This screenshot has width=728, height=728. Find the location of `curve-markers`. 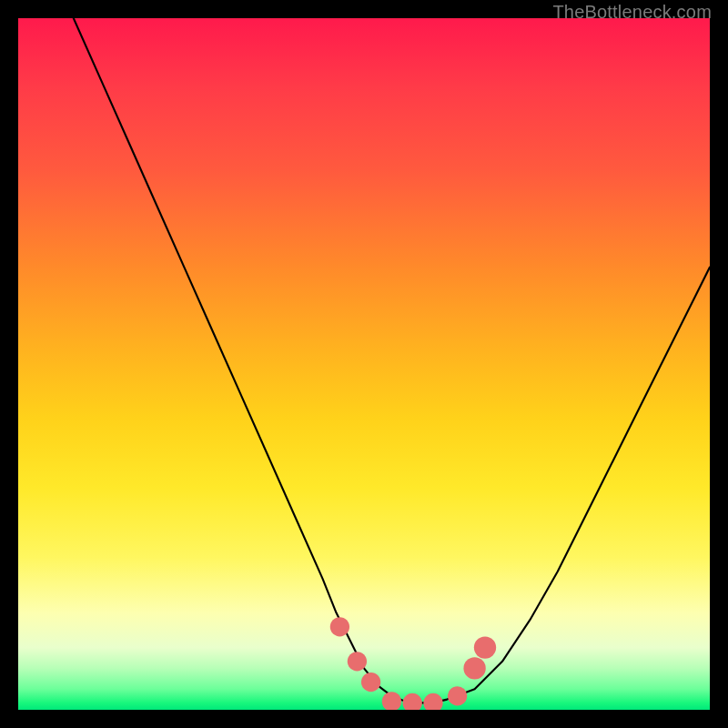

curve-markers is located at coordinates (413, 663).